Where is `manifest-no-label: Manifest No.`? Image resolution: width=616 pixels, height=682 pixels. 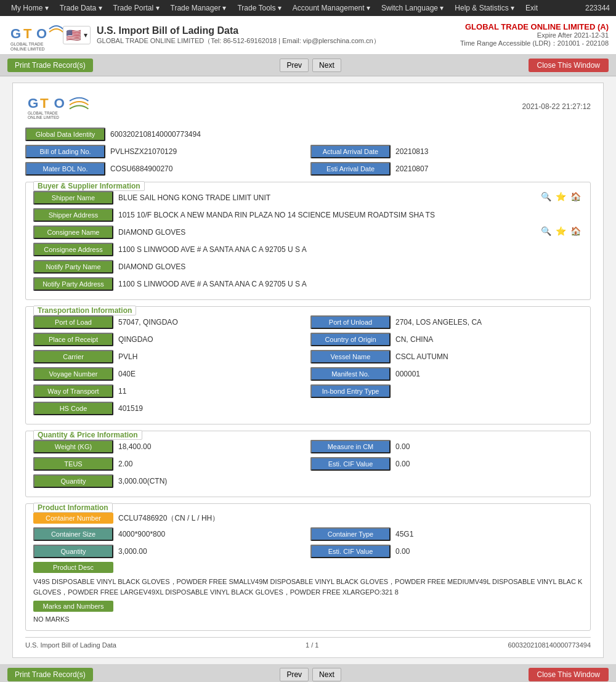 manifest-no-label: Manifest No. is located at coordinates (351, 374).